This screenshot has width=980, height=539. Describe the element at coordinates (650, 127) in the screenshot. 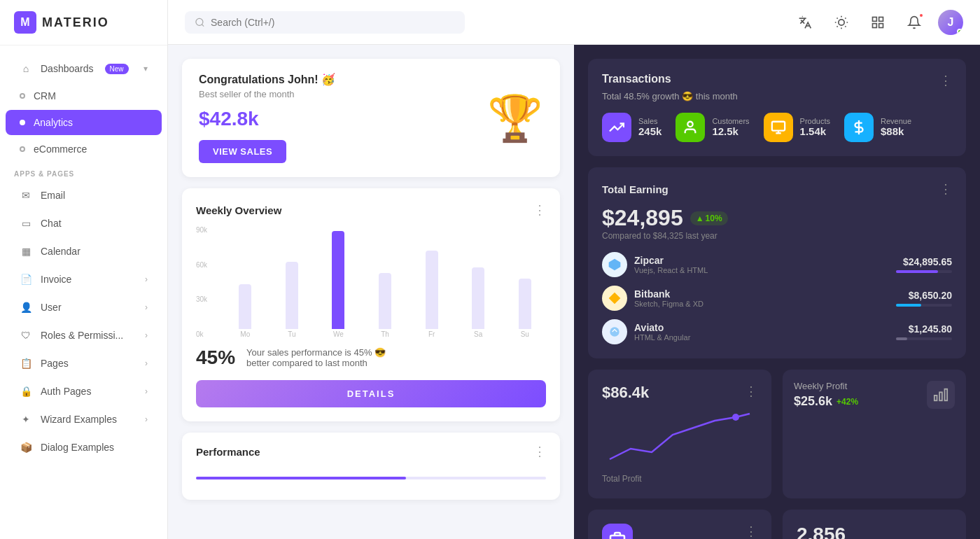

I see `sales-info: Sales 245k` at that location.